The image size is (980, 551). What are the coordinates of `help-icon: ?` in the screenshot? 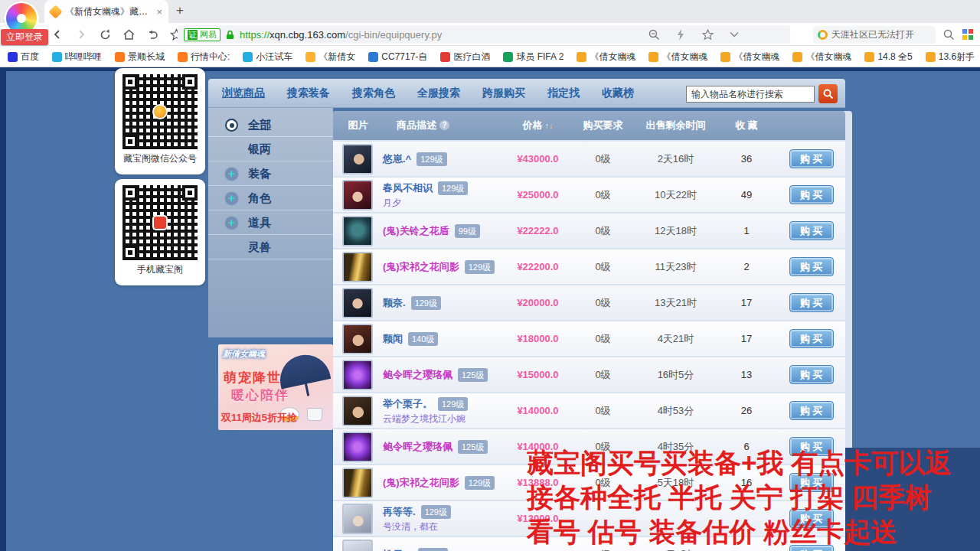 It's located at (444, 126).